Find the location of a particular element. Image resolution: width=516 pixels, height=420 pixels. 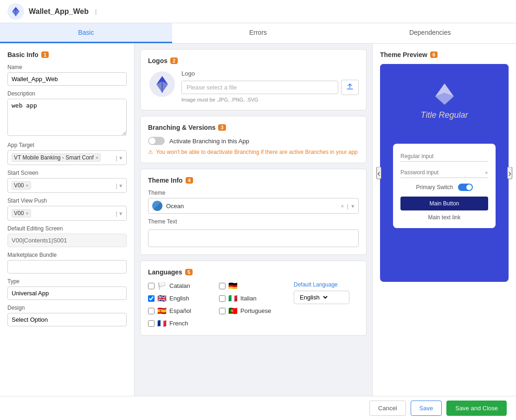

languages-grid-wrapper: 🏳️ Catalan 🇩🇪 🇬🇧 English is located at coordinates (253, 305).